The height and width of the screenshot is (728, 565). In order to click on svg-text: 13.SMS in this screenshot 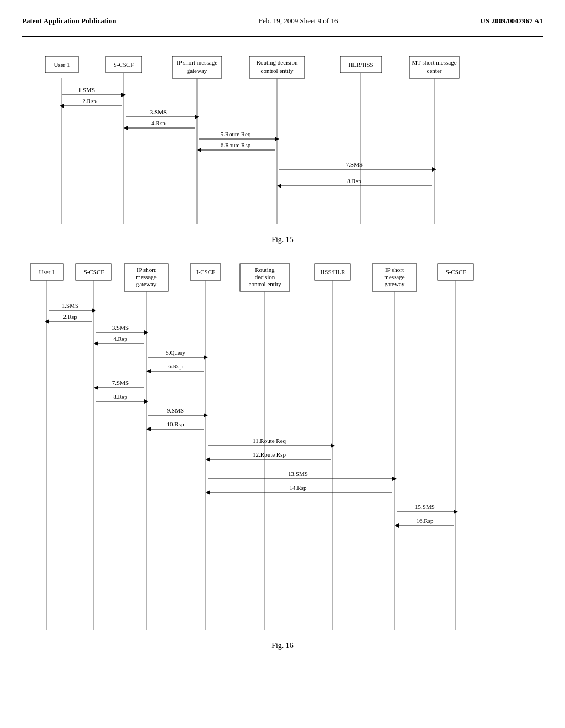, I will do `click(298, 474)`.